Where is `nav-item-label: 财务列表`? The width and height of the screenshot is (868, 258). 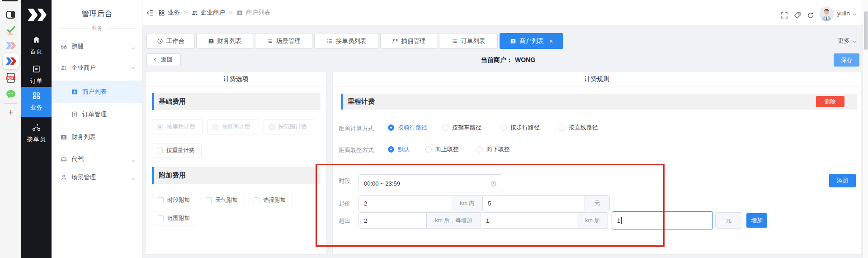
nav-item-label: 财务列表 is located at coordinates (84, 137).